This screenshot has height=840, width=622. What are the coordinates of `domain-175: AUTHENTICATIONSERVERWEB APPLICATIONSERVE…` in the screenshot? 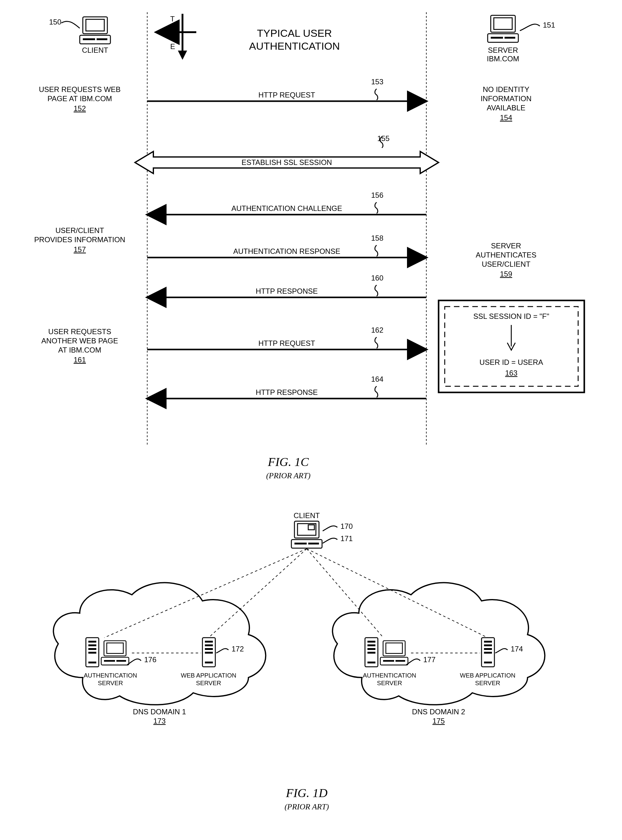 It's located at (439, 654).